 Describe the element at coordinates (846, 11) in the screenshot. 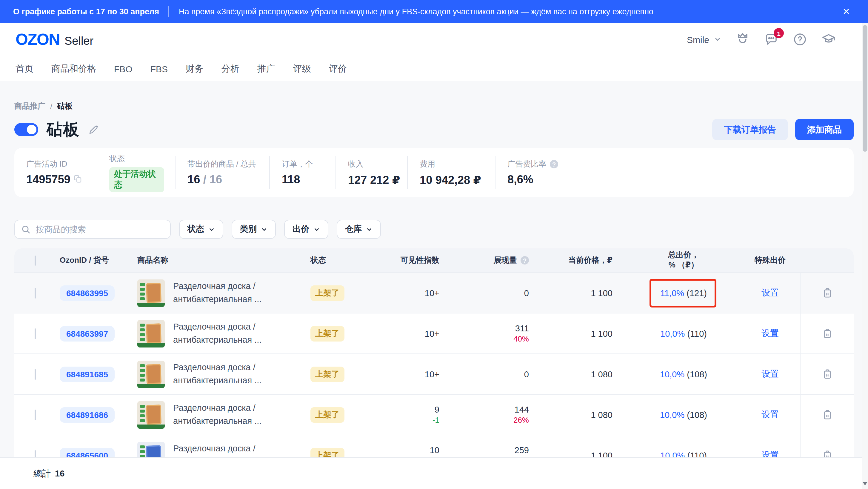

I see `close-icon: ✕` at that location.